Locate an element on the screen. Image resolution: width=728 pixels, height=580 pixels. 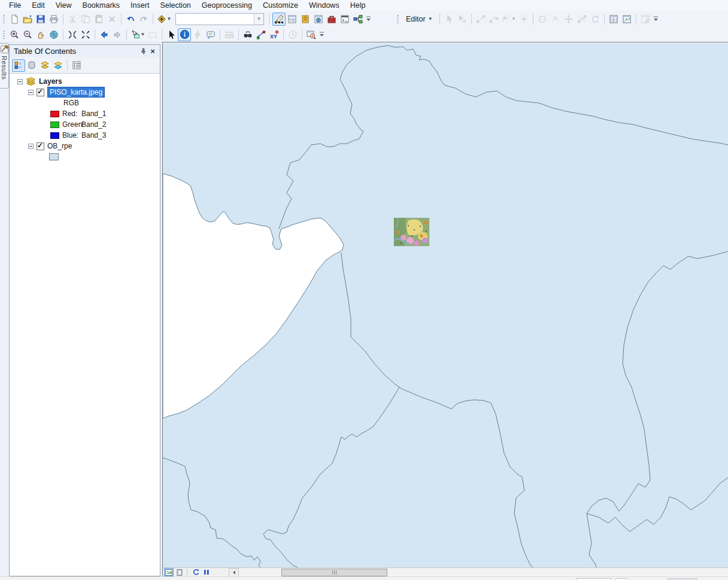
undo-button is located at coordinates (131, 19).